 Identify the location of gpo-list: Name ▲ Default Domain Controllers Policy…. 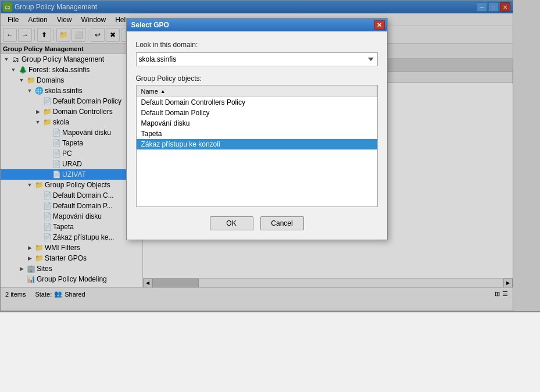
(257, 146).